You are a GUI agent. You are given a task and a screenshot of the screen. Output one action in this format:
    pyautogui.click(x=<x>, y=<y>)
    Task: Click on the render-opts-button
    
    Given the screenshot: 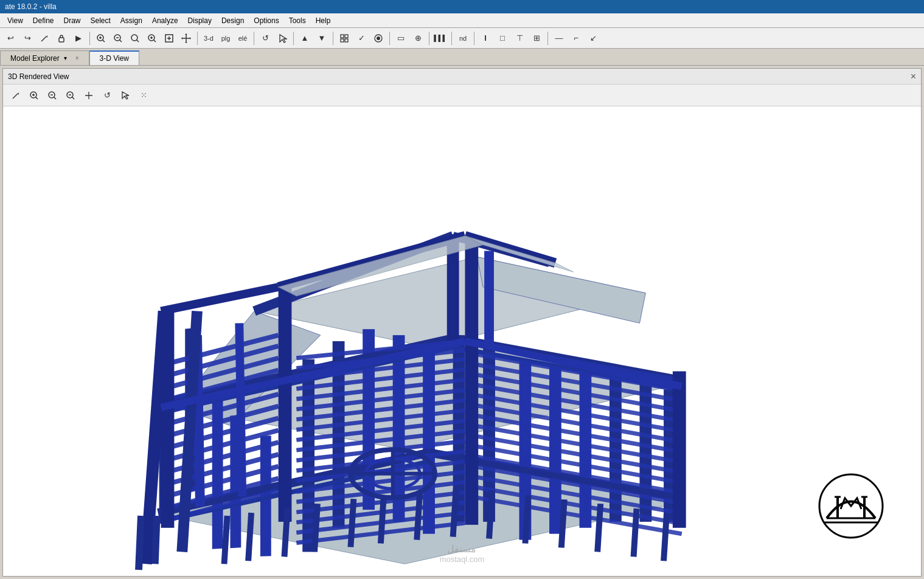 What is the action you would take?
    pyautogui.click(x=378, y=38)
    